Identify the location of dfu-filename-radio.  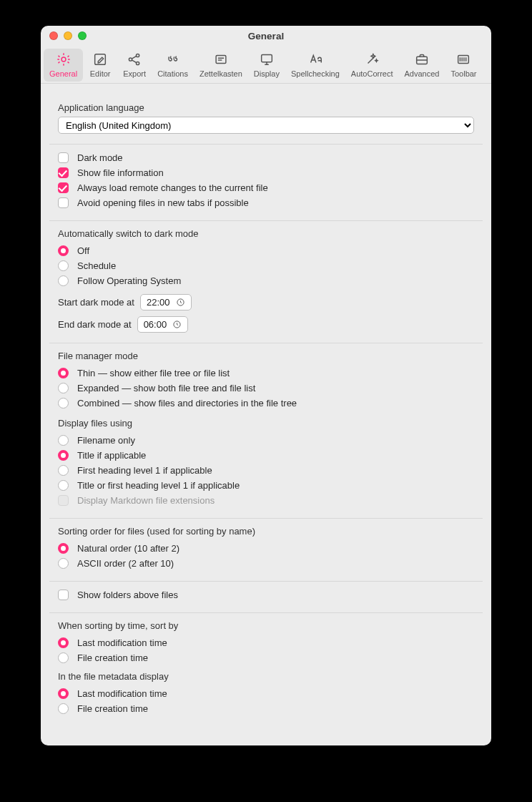
(63, 441).